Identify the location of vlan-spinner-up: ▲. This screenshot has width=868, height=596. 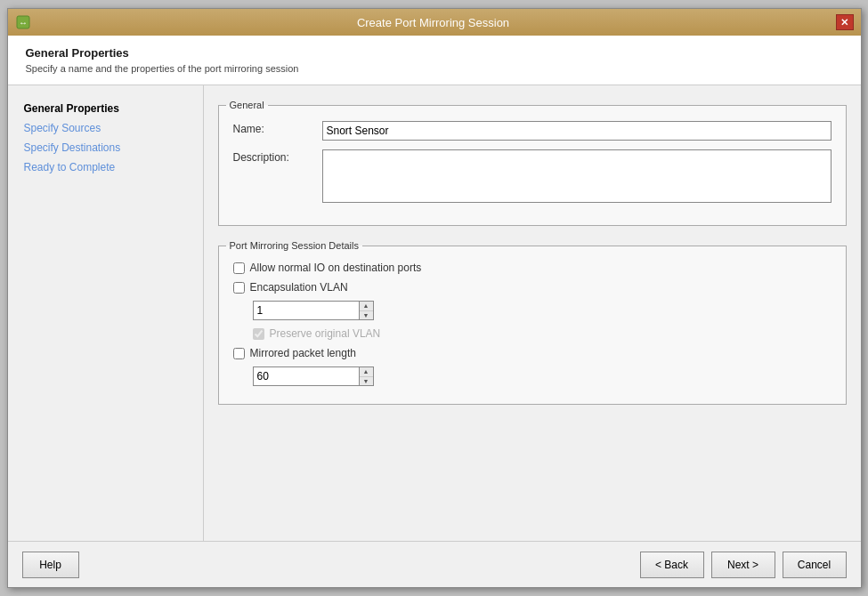
(367, 306).